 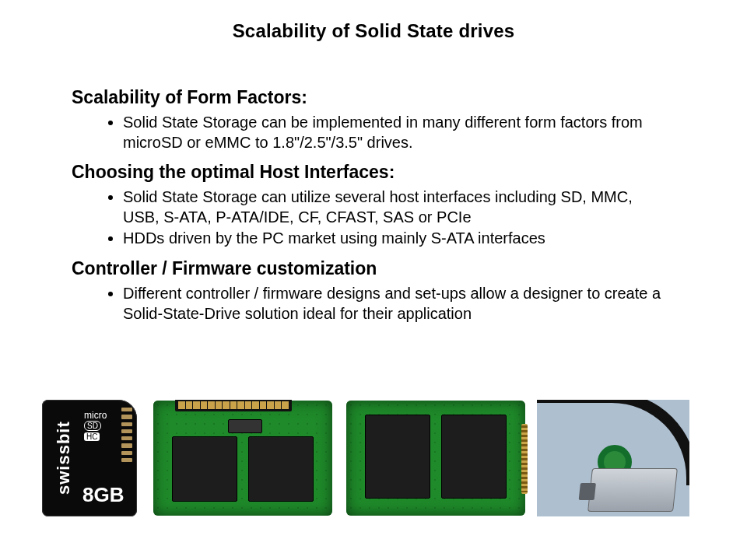 What do you see at coordinates (103, 495) in the screenshot?
I see `microsd-capacity: 8GB` at bounding box center [103, 495].